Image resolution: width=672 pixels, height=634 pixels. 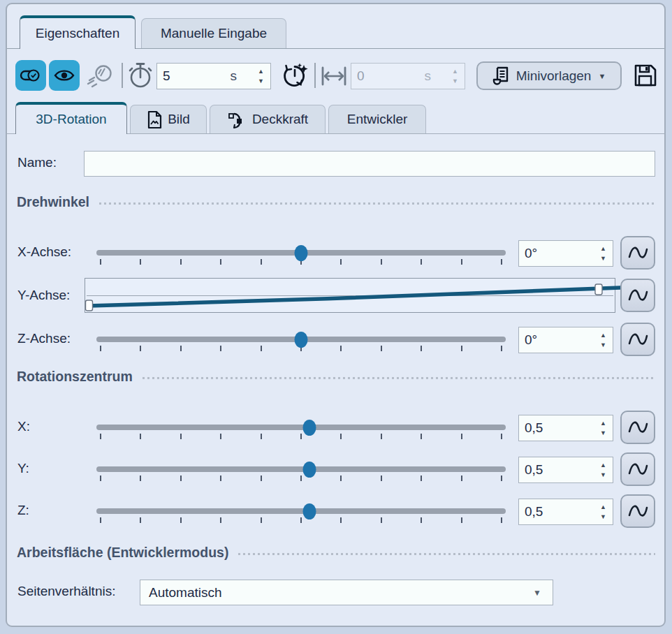 What do you see at coordinates (214, 76) in the screenshot?
I see `duration-input: 5 s ▲ ▼` at bounding box center [214, 76].